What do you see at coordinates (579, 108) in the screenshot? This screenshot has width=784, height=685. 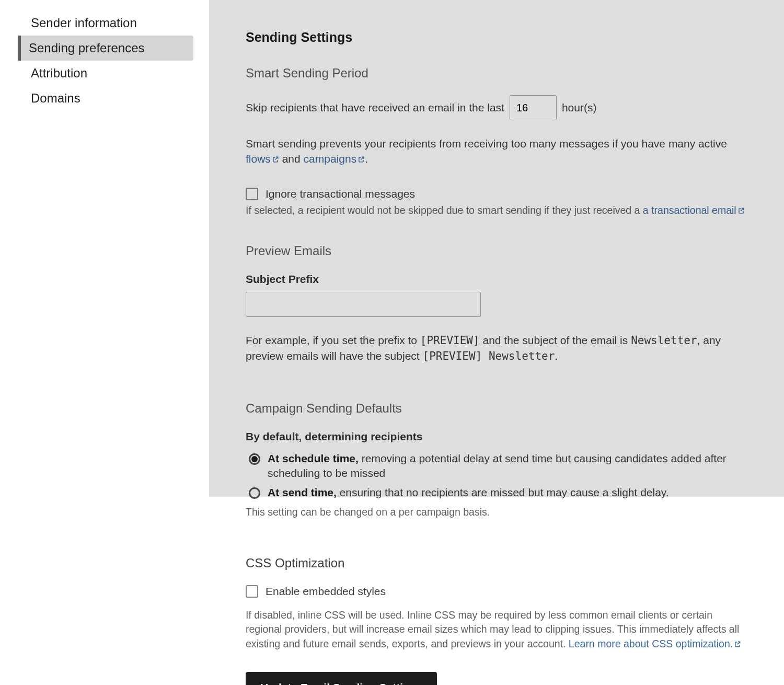 I see `skip-text-after: hour(s)` at bounding box center [579, 108].